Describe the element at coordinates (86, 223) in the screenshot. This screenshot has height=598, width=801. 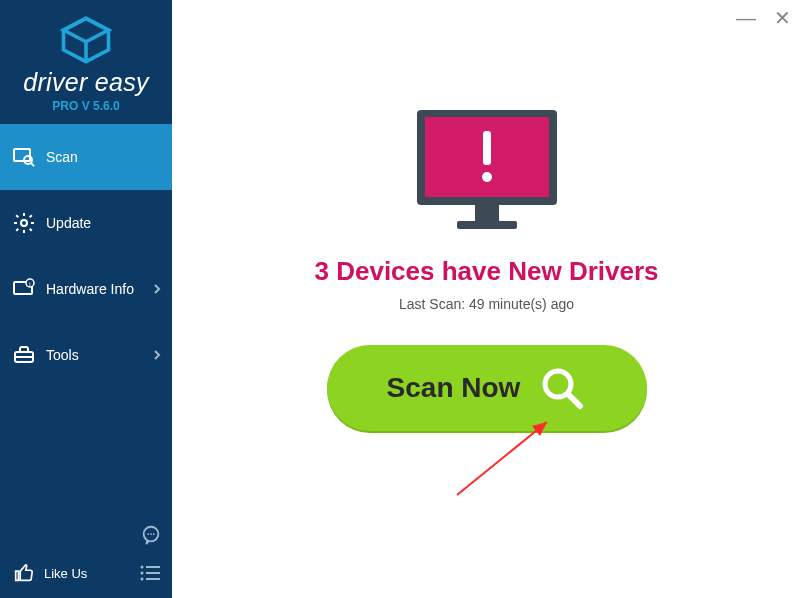
I see `sidebar-item-update: Update` at that location.